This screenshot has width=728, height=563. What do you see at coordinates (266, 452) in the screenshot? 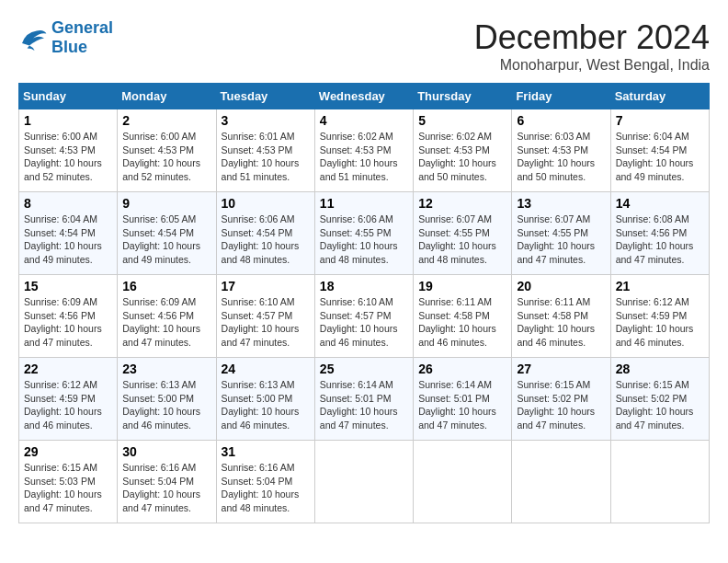
I see `day-number: 31` at bounding box center [266, 452].